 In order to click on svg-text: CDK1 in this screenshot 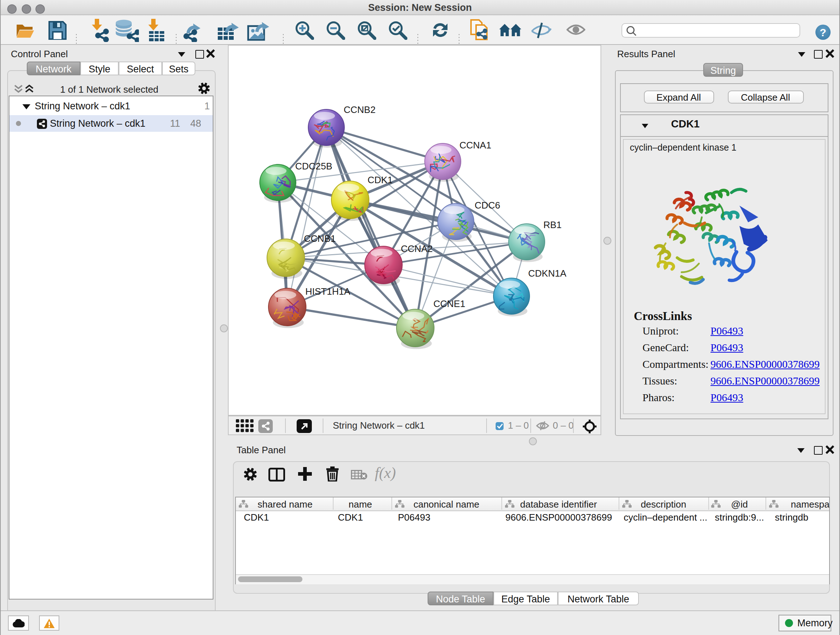, I will do `click(380, 180)`.